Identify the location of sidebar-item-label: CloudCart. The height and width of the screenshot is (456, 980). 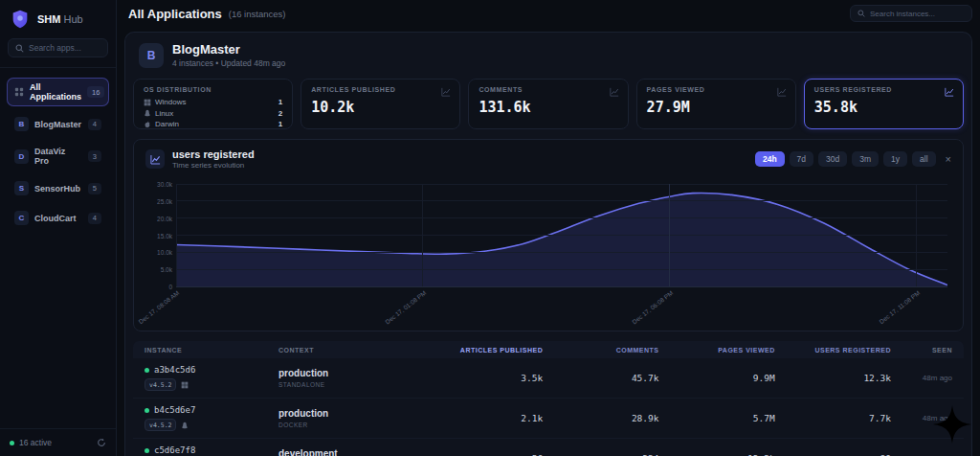
(56, 218).